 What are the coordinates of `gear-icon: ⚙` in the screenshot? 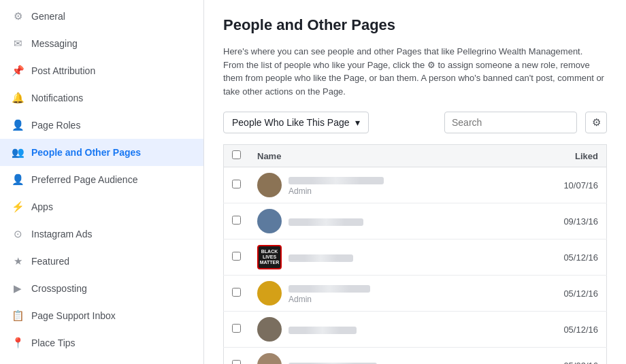 It's located at (596, 122).